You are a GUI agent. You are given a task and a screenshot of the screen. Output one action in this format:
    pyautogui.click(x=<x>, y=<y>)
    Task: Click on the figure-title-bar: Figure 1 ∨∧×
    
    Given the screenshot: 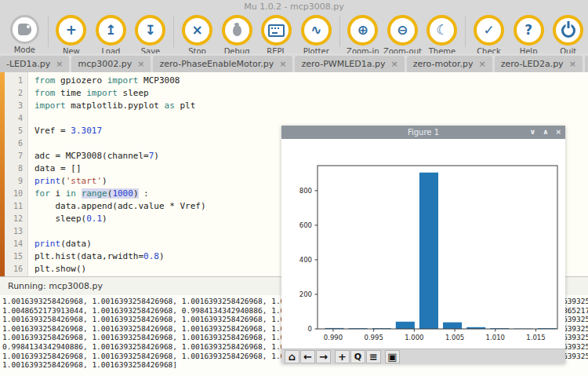 What is the action you would take?
    pyautogui.click(x=423, y=132)
    